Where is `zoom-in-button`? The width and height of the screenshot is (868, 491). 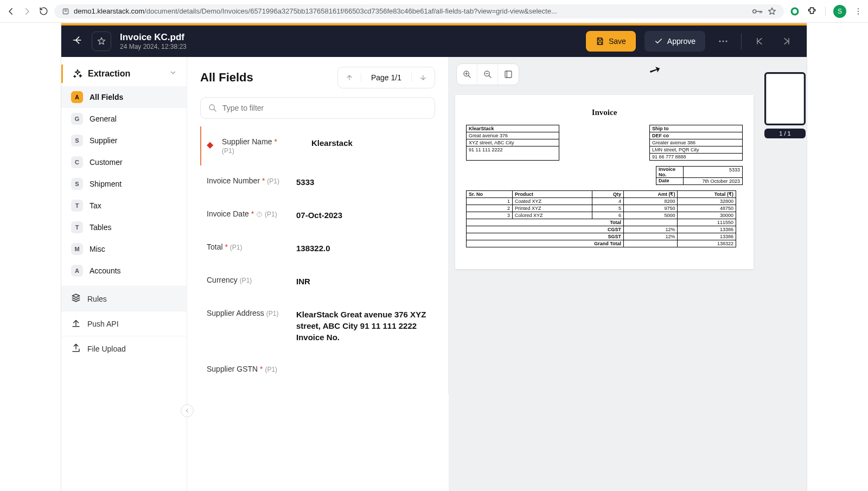
zoom-in-button is located at coordinates (467, 74).